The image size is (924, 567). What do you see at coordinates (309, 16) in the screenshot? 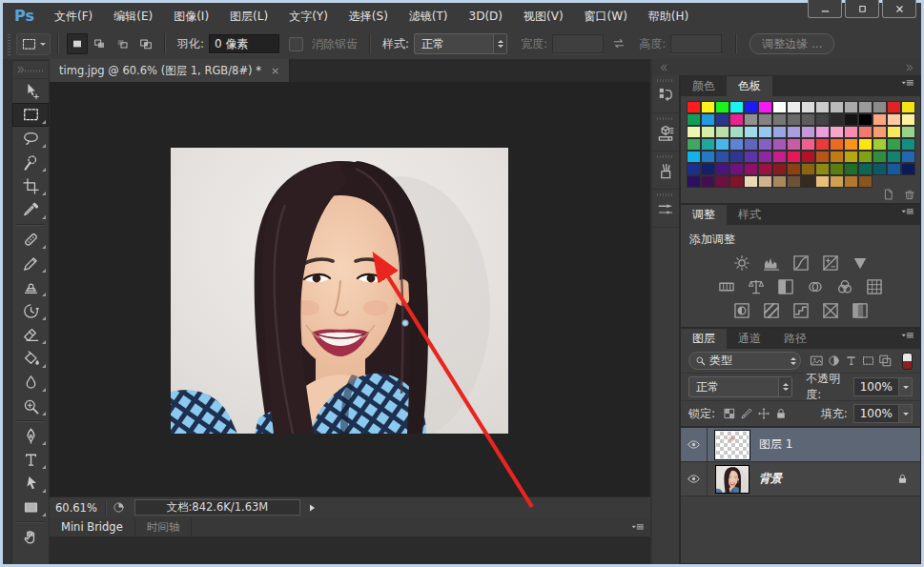
I see `menu-item-文字: 文字(Y)` at bounding box center [309, 16].